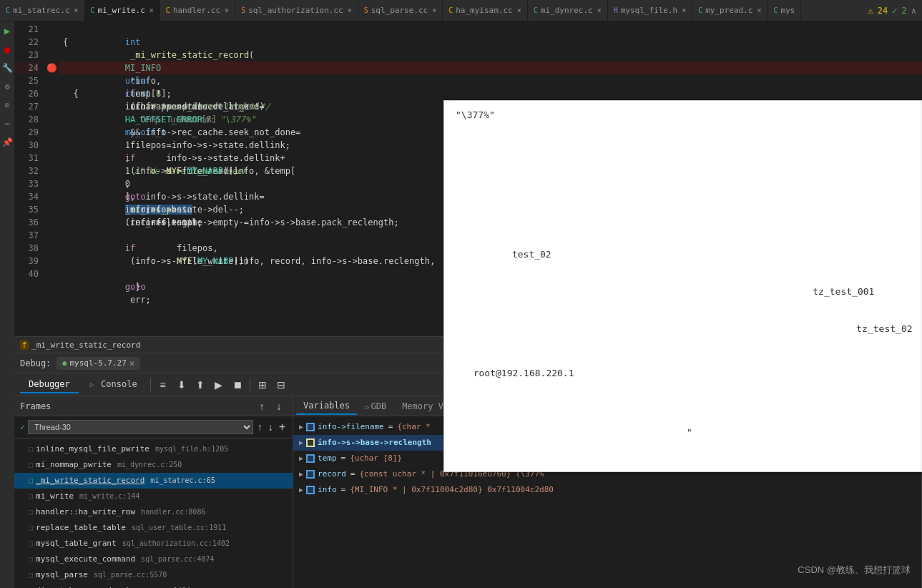  What do you see at coordinates (7, 49) in the screenshot?
I see `breakpoint-icon: ●` at bounding box center [7, 49].